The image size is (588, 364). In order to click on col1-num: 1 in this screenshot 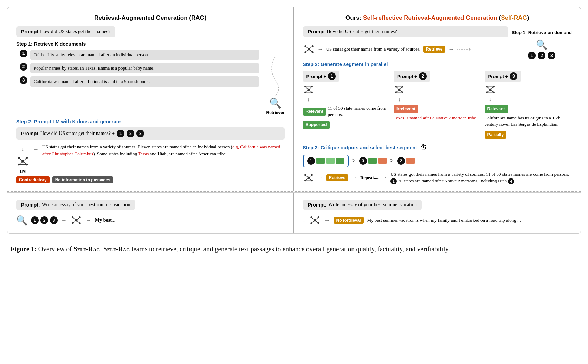, I will do `click(332, 76)`.